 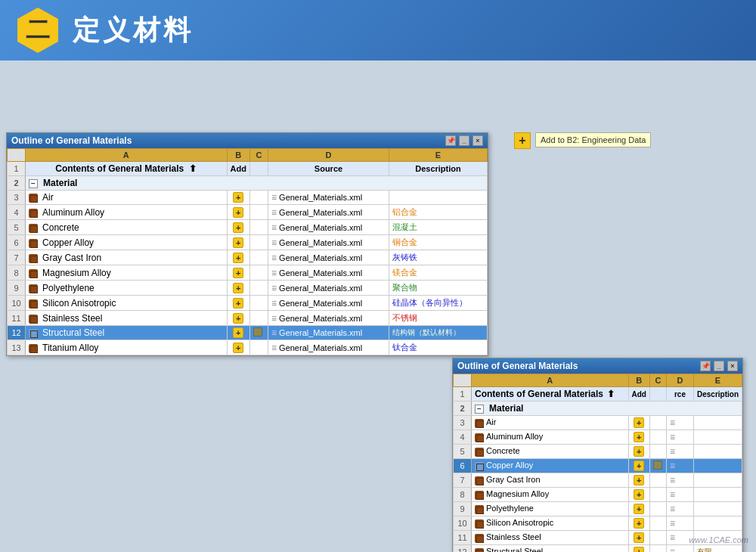 What do you see at coordinates (705, 366) in the screenshot?
I see `pin-button-2: 📌` at bounding box center [705, 366].